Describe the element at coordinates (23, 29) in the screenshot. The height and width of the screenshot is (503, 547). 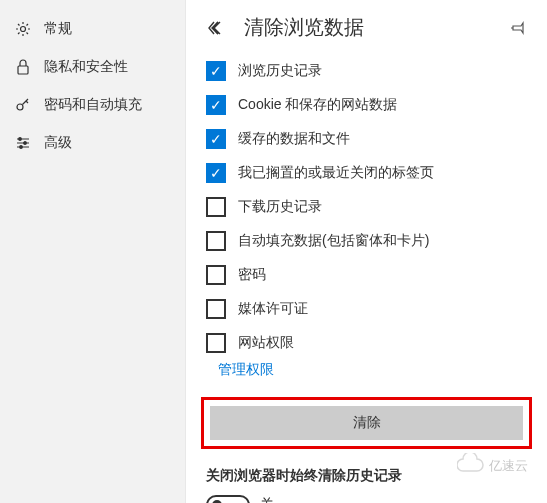
I see `gear-icon` at that location.